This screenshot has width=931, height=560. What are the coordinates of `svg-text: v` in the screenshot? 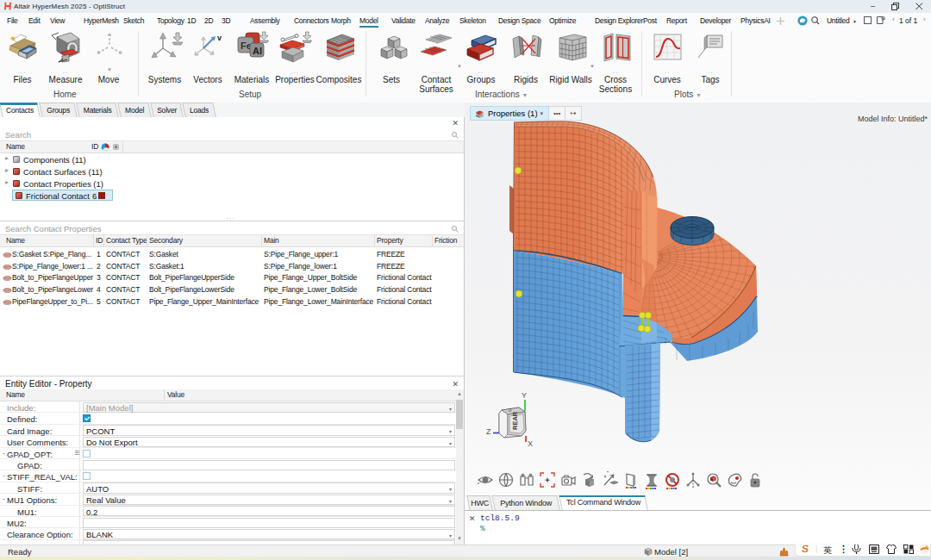 It's located at (219, 38).